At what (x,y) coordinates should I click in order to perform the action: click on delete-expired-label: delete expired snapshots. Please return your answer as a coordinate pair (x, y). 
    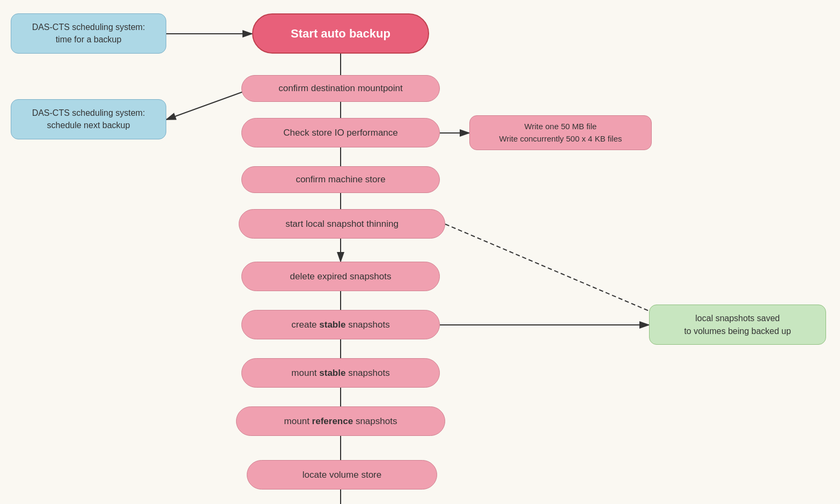
    Looking at the image, I should click on (340, 277).